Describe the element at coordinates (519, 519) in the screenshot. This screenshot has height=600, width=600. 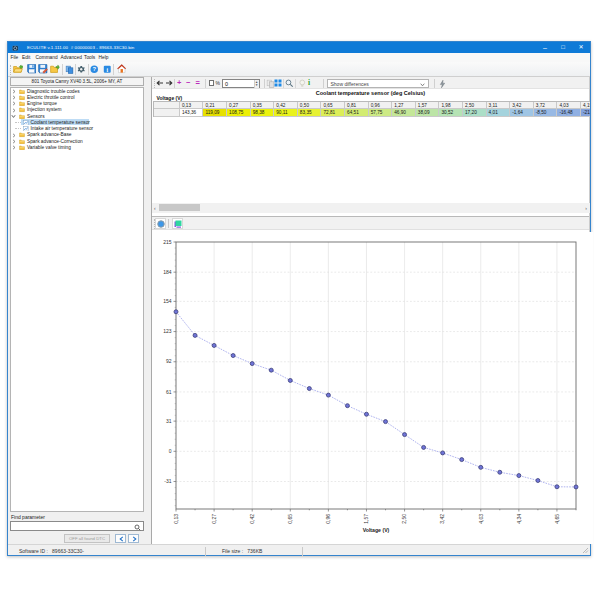
I see `svg-text: 4,34` at that location.